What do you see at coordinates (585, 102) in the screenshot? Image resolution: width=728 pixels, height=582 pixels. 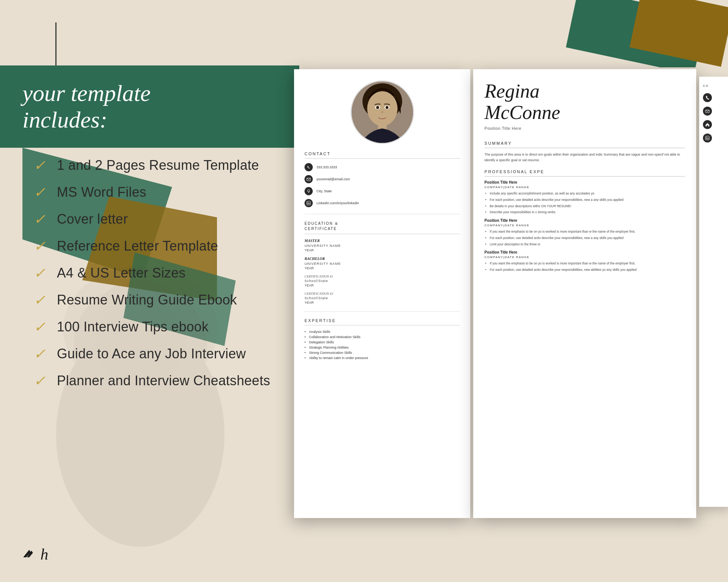 I see `resume-first-name: Regina McConne` at bounding box center [585, 102].